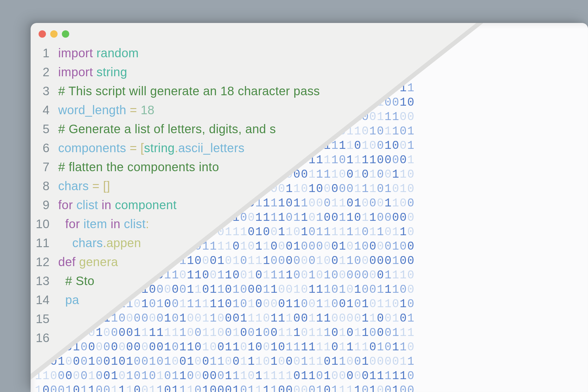  What do you see at coordinates (41, 262) in the screenshot?
I see `line-number: 12` at bounding box center [41, 262].